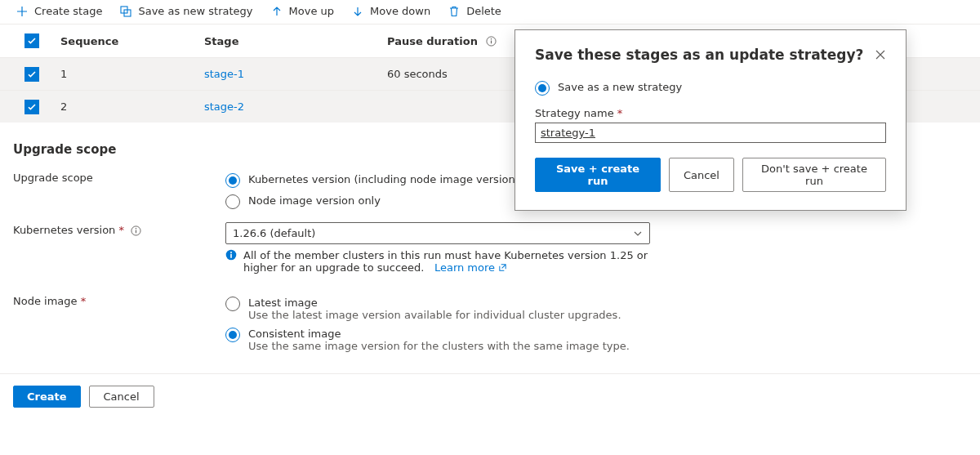  I want to click on col-stage: Stage, so click(296, 41).